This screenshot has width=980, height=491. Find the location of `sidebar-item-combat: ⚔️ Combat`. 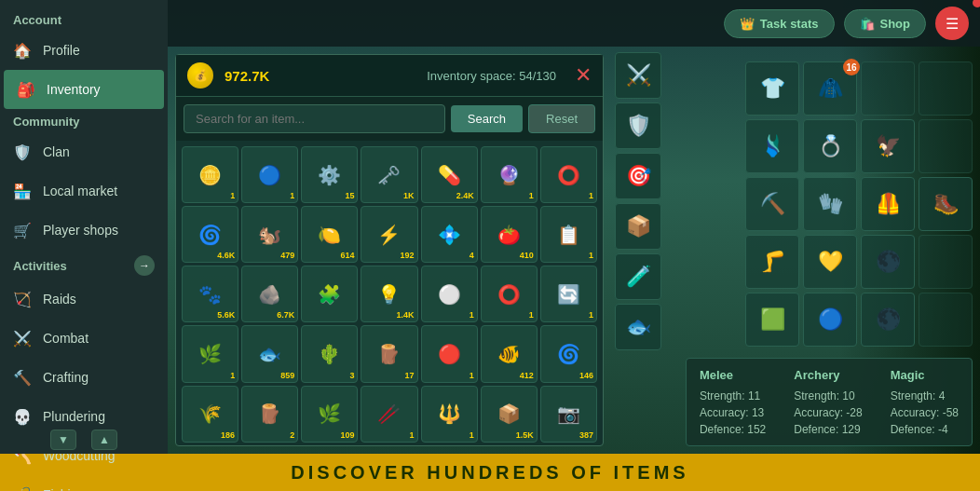

sidebar-item-combat: ⚔️ Combat is located at coordinates (84, 338).